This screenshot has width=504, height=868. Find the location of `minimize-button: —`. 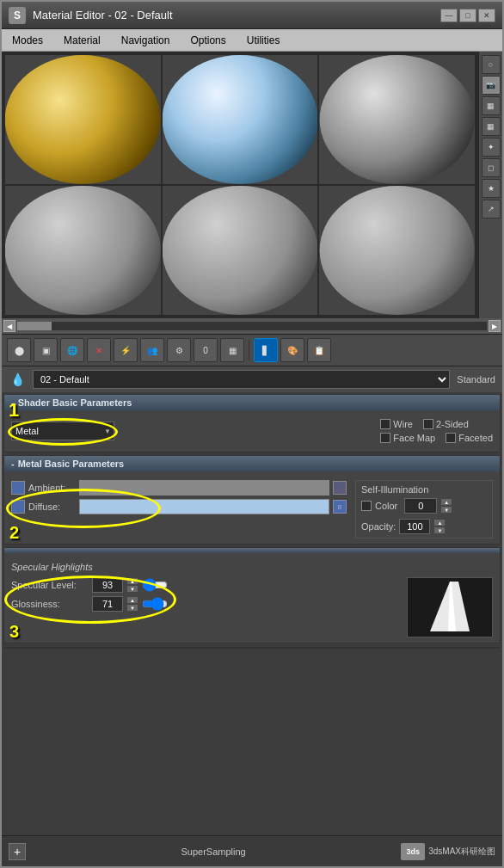

minimize-button: — is located at coordinates (449, 15).